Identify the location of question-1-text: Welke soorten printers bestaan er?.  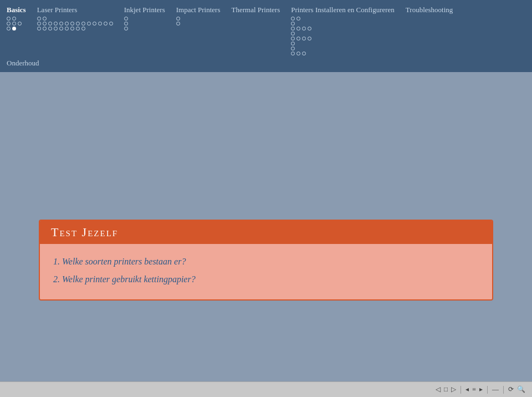
(124, 262).